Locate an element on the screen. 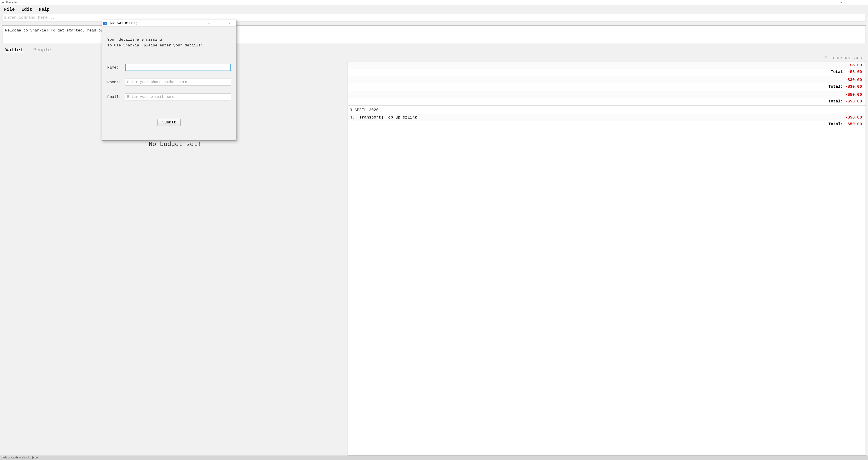 Image resolution: width=868 pixels, height=460 pixels. phone-input is located at coordinates (178, 82).